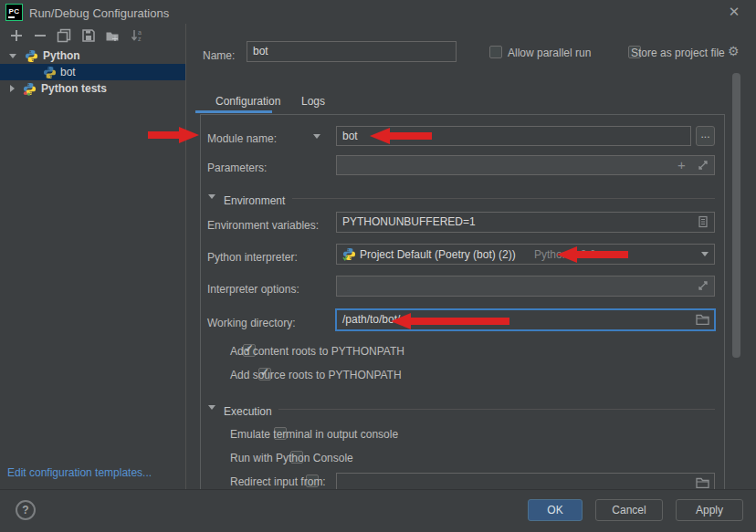 This screenshot has height=532, width=756. What do you see at coordinates (254, 201) in the screenshot?
I see `environment-section-title: Environment` at bounding box center [254, 201].